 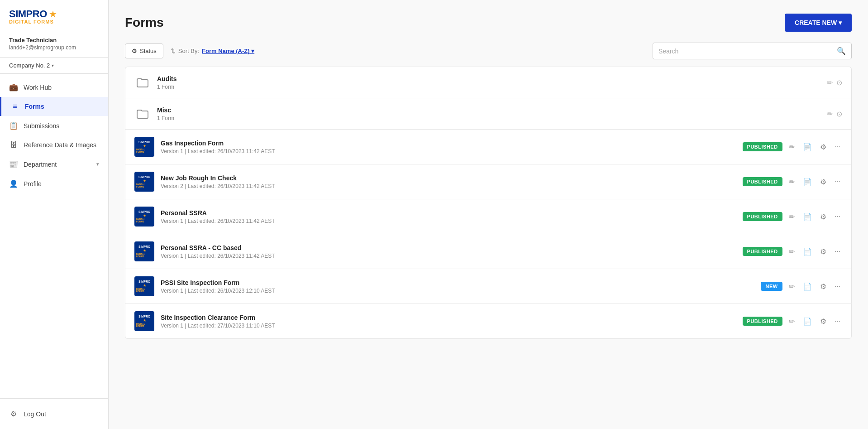 I want to click on sort-by-area: ⇅ Sort By: Form Name (A-Z) ▾, so click(x=213, y=51).